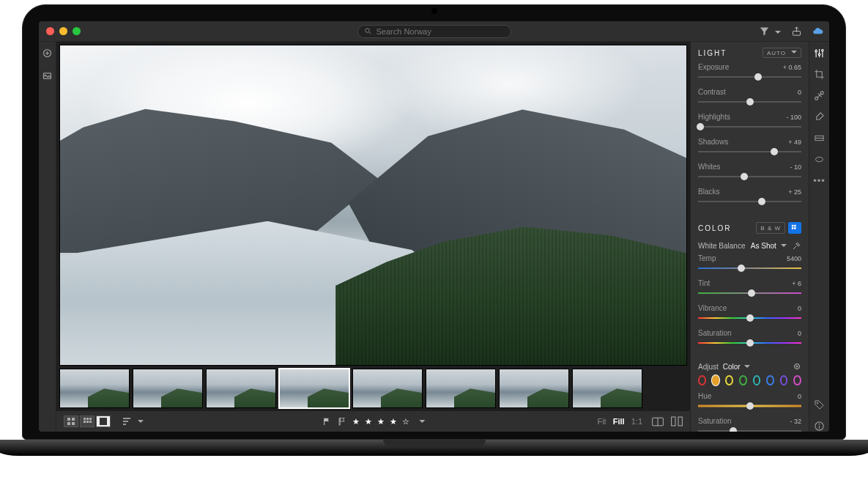  I want to click on toggle-panels-icon, so click(677, 421).